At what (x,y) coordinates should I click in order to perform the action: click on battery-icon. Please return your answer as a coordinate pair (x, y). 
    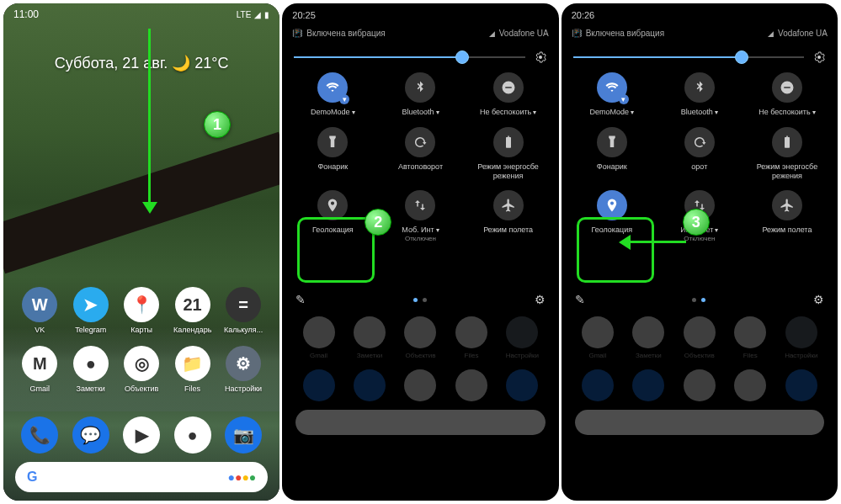
    Looking at the image, I should click on (508, 142).